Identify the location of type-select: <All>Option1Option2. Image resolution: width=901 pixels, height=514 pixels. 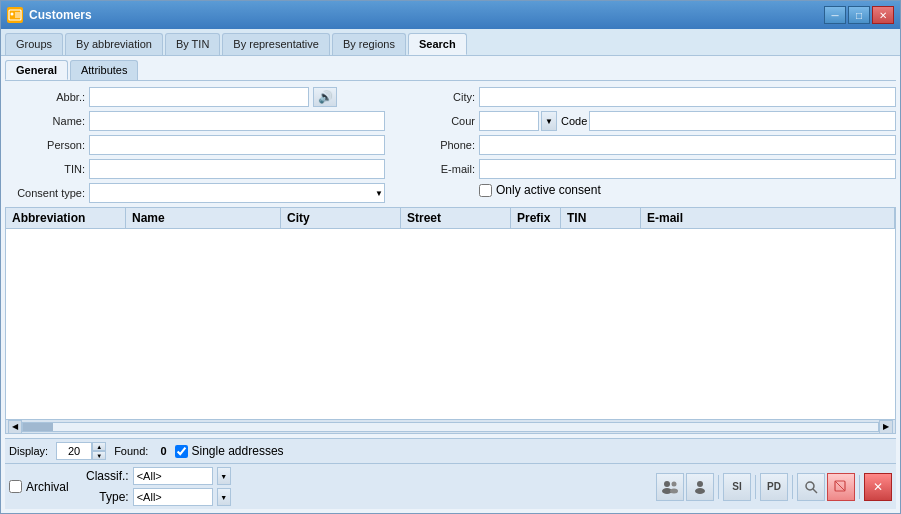
(173, 497).